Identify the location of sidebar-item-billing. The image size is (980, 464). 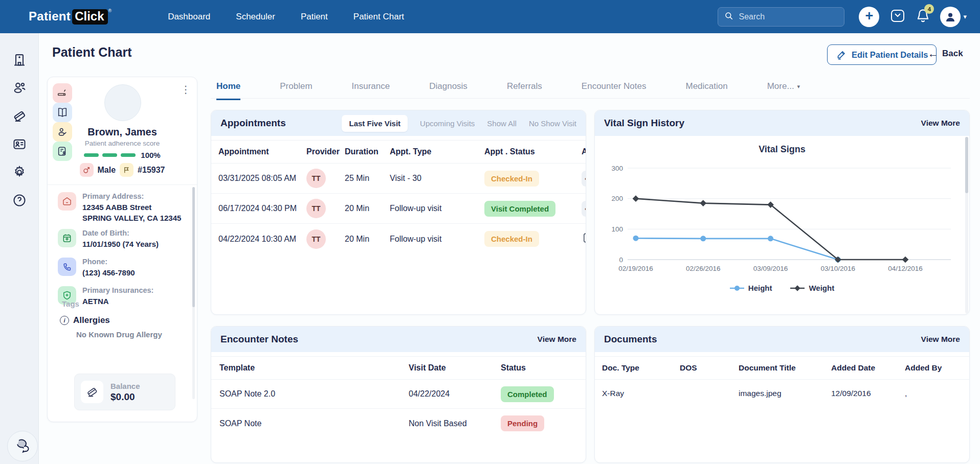
(19, 117).